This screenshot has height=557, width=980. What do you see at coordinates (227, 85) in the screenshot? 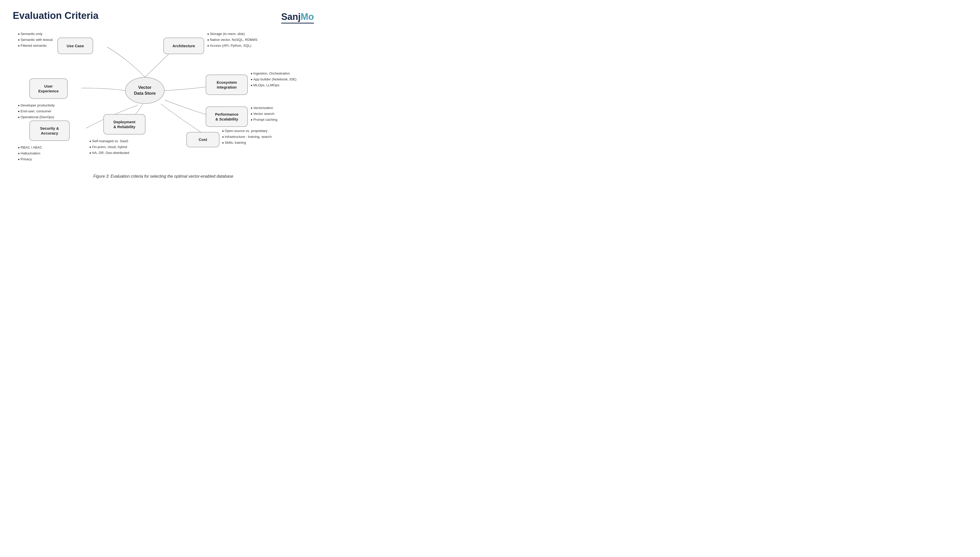
I see `ecosystem-label: EcosystemIntegration` at bounding box center [227, 85].